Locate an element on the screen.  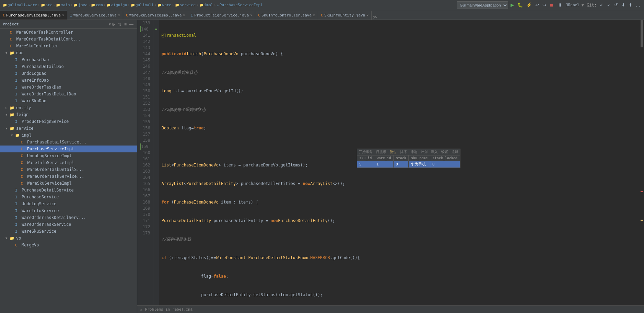
tree-folder-feign: ▼ 📁 feign is located at coordinates (69, 115).